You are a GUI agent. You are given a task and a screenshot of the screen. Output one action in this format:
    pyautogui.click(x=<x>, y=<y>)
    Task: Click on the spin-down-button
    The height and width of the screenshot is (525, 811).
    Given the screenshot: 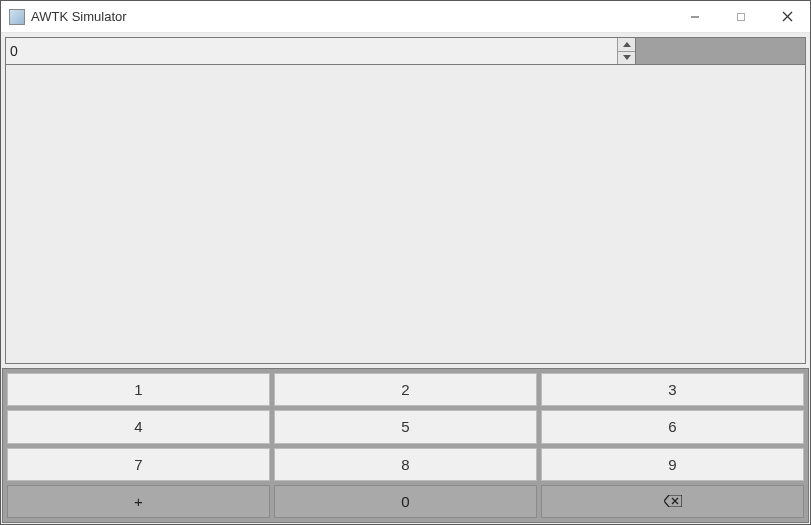 What is the action you would take?
    pyautogui.click(x=626, y=58)
    